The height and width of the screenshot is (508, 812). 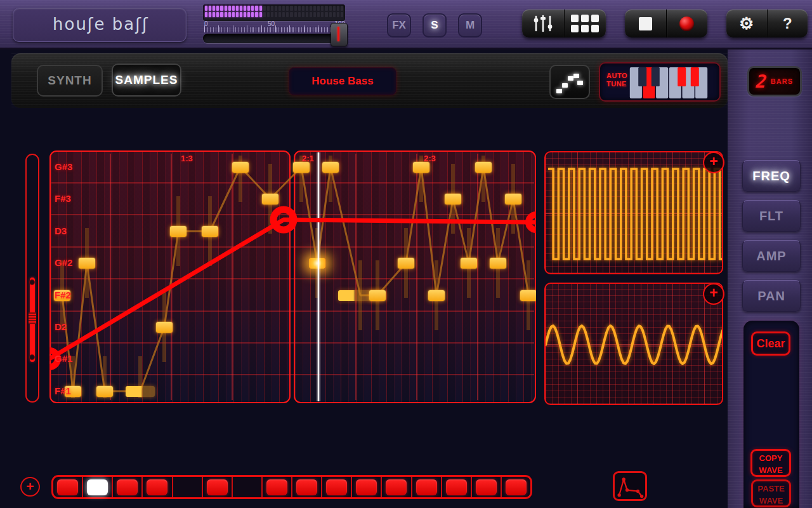 I want to click on patch-select-button: House Bass, so click(x=343, y=81).